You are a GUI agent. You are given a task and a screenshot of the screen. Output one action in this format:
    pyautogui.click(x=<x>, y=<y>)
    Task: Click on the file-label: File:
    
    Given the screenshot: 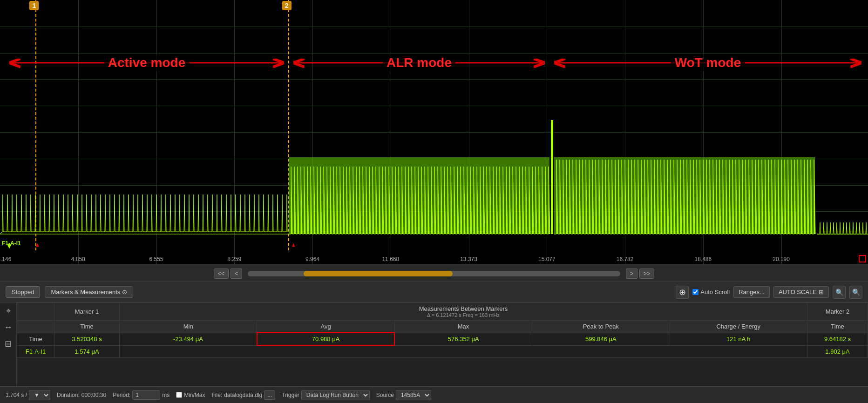 What is the action you would take?
    pyautogui.click(x=217, y=395)
    